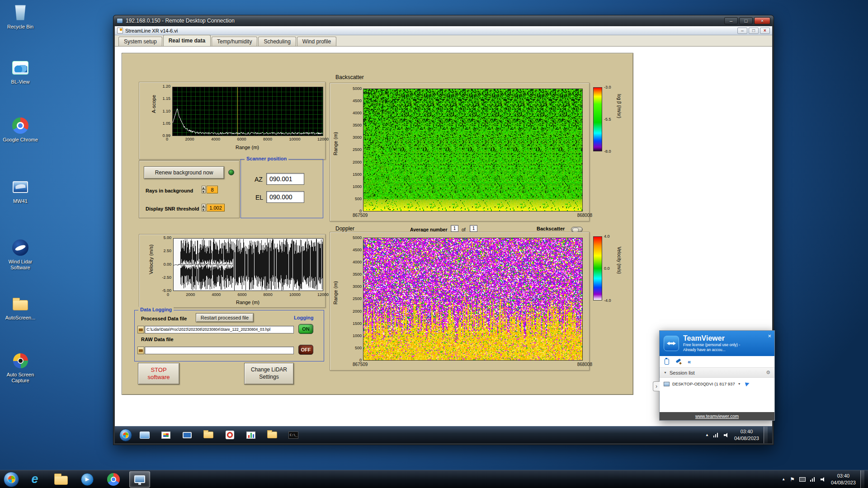 Image resolution: width=868 pixels, height=488 pixels. I want to click on stop-software-button: STOP software, so click(159, 374).